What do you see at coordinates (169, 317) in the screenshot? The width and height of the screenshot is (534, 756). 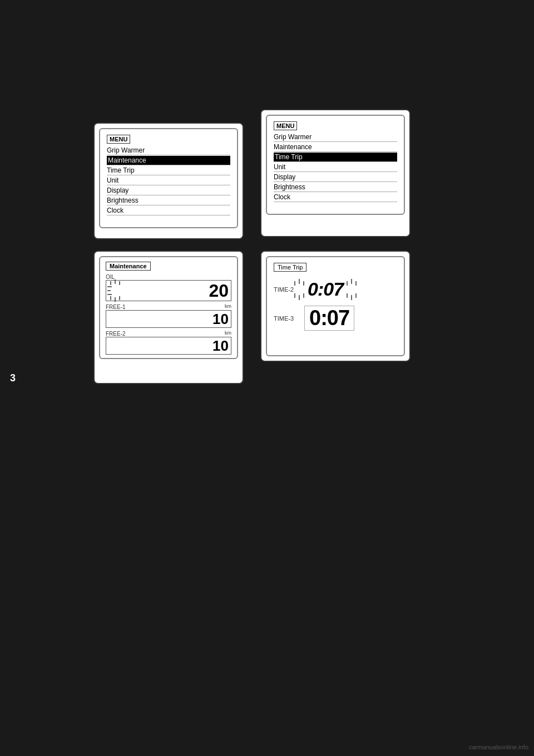 I see `screen-maintenance-values: Maintenance OIL 20` at bounding box center [169, 317].